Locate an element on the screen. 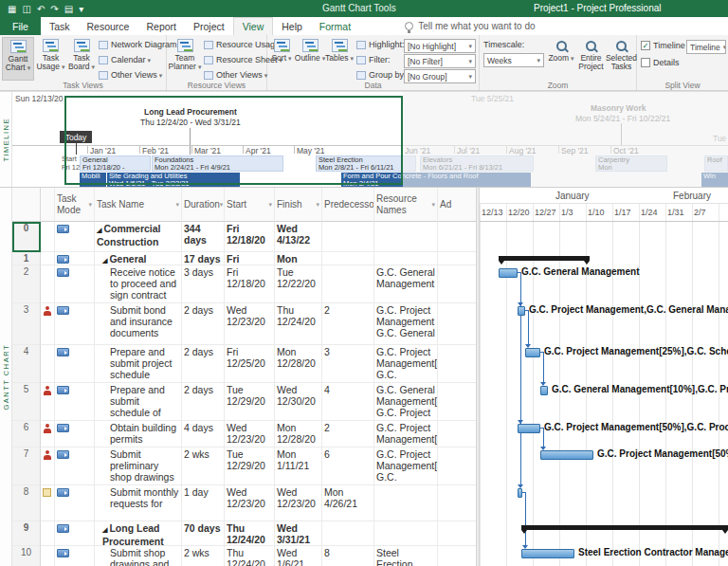 The width and height of the screenshot is (728, 566). row-number: 6 is located at coordinates (27, 434).